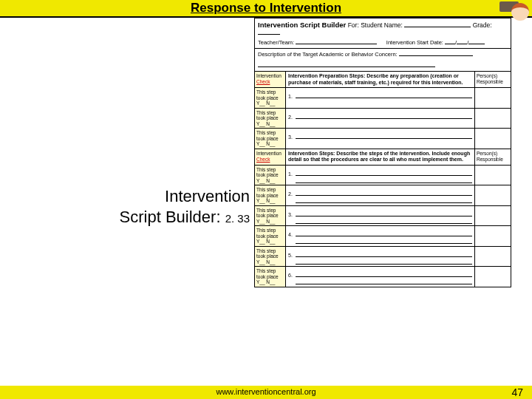  Describe the element at coordinates (269, 33) in the screenshot. I see `grade-blank` at that location.